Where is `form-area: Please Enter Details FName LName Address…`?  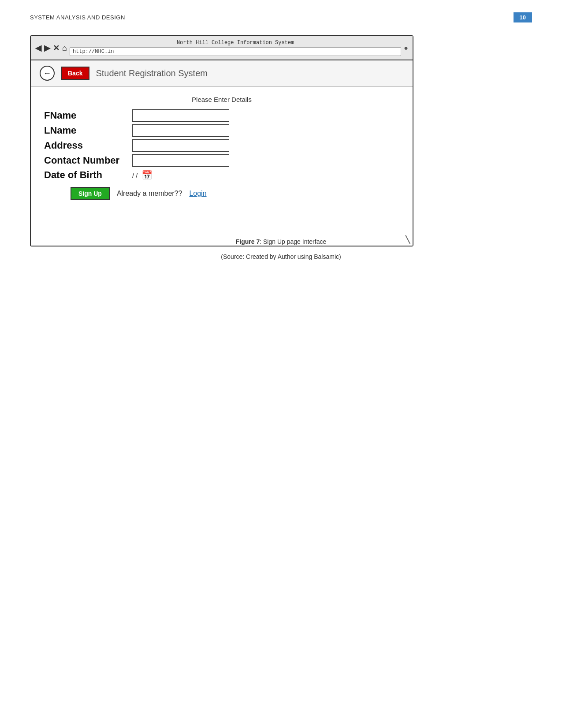
form-area: Please Enter Details FName LName Address… is located at coordinates (222, 150).